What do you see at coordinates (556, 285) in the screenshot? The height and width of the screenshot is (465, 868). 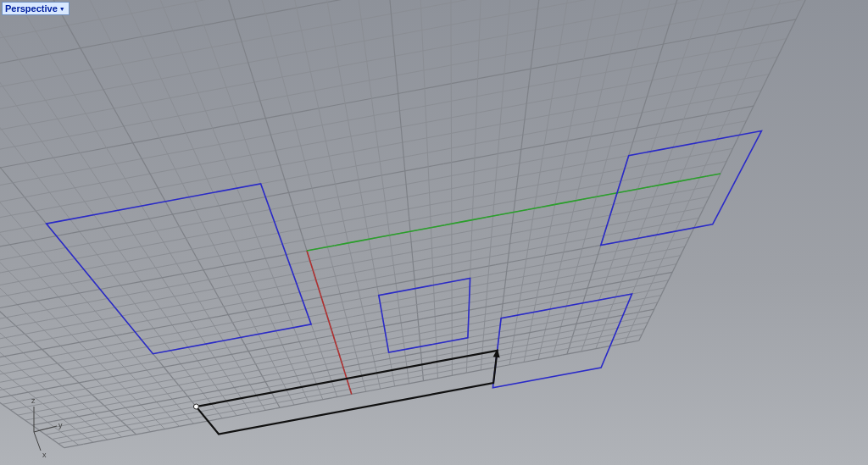 I see `svg-line-2001` at bounding box center [556, 285].